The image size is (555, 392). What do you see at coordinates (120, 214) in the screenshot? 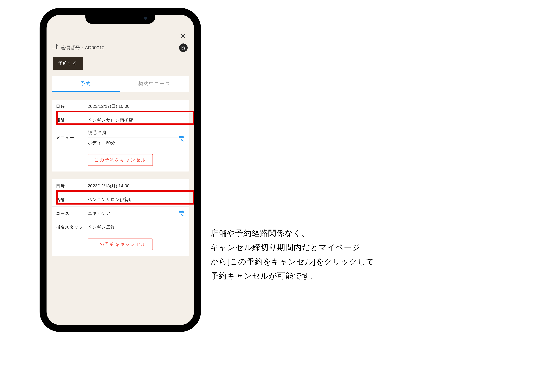
I see `row-course: コース ニキビケア` at bounding box center [120, 214].